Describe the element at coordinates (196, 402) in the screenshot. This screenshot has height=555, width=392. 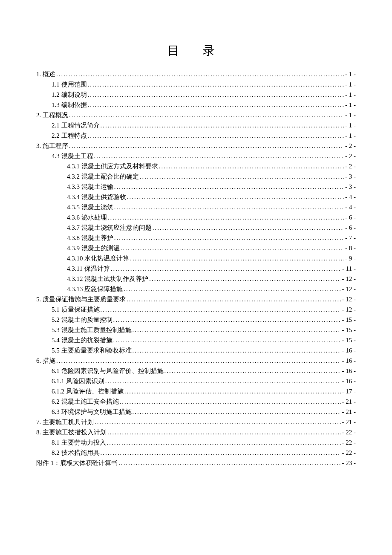
I see `toc-entry: 6.2 混凝土施工安全措施- 21 -` at that location.